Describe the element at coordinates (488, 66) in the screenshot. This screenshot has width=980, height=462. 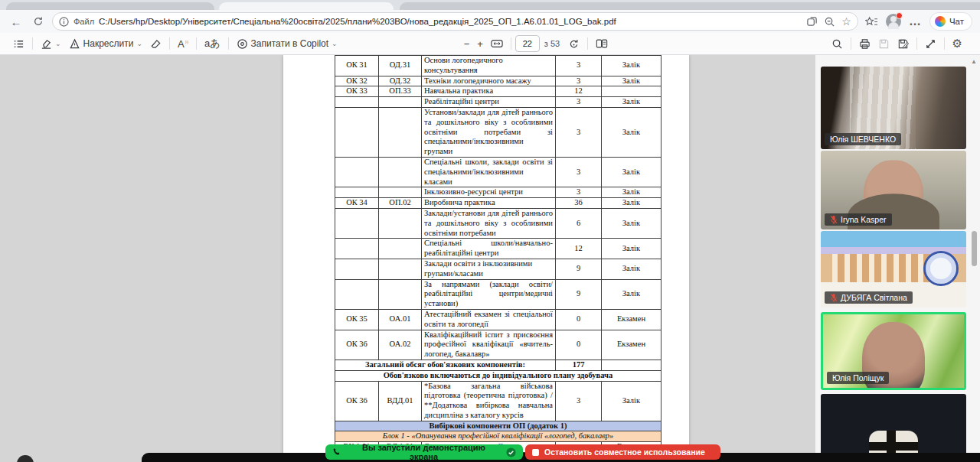
I see `table-cell: Основи логопедичного консультування` at that location.